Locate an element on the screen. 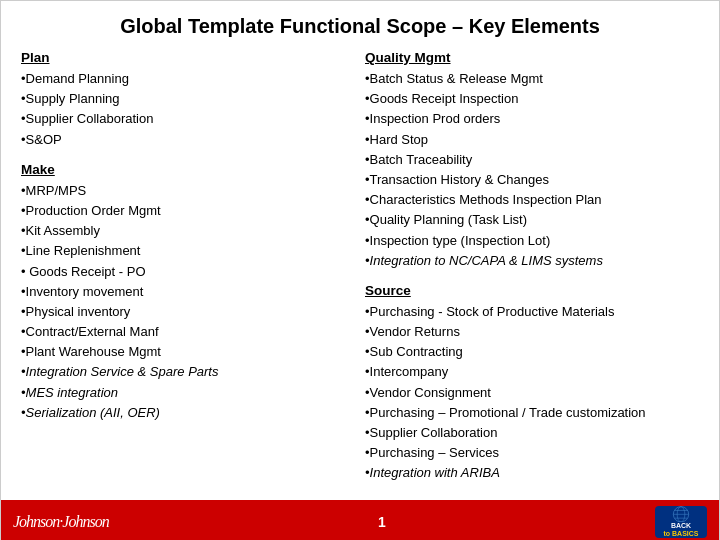 This screenshot has height=540, width=720. list-item: •MRP/MPS is located at coordinates (188, 191).